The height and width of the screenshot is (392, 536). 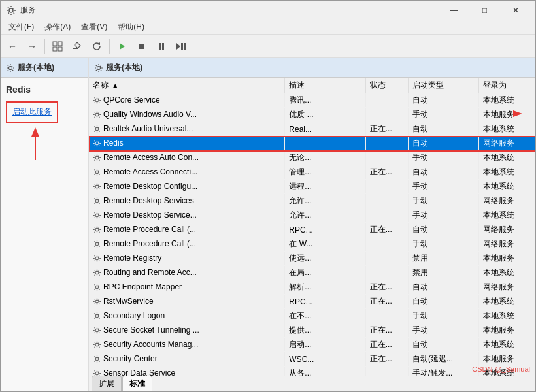 I want to click on table-row: QPCore Service腾讯...自动本地系统, so click(x=312, y=101).